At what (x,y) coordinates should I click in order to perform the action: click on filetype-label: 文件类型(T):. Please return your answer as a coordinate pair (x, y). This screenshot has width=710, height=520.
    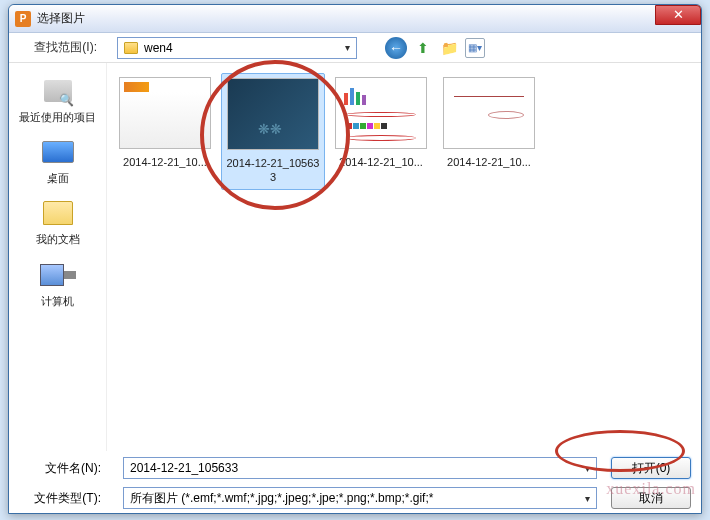
    Looking at the image, I should click on (64, 498).